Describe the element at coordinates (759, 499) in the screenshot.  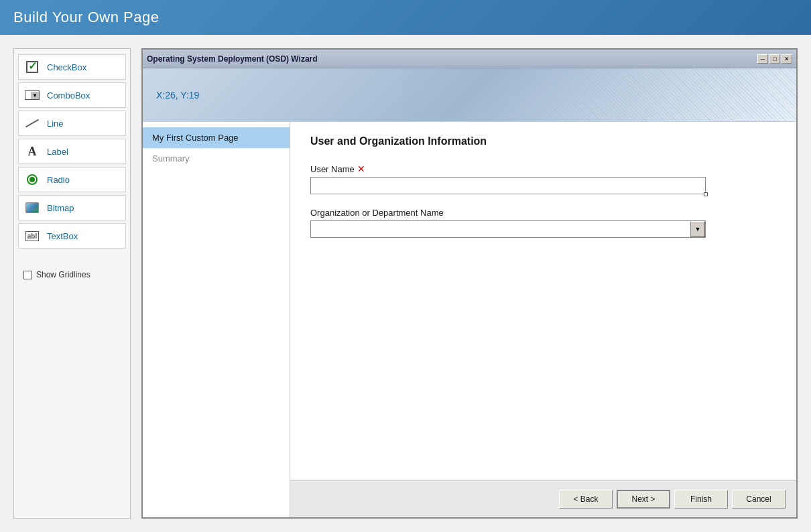
I see `cancel-button: Cancel` at that location.